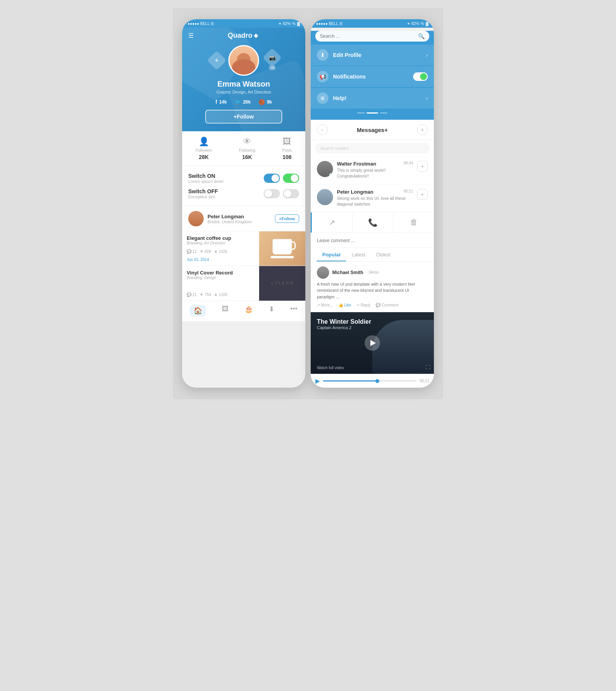  Describe the element at coordinates (332, 223) in the screenshot. I see `share-icon: ↗` at that location.